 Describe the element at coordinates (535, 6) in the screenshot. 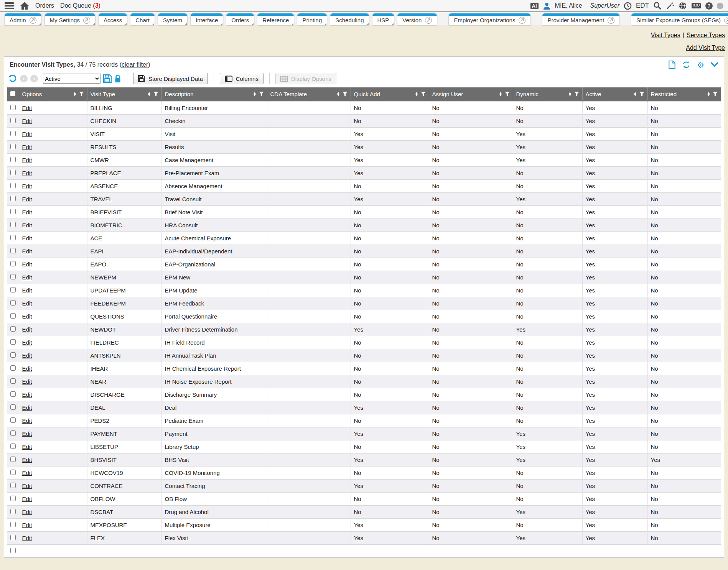

I see `ai-badge: AI` at that location.